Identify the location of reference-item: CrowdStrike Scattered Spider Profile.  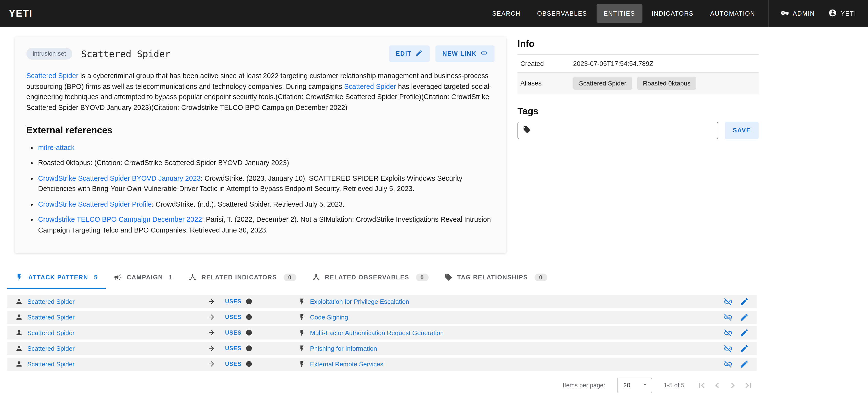
(266, 204).